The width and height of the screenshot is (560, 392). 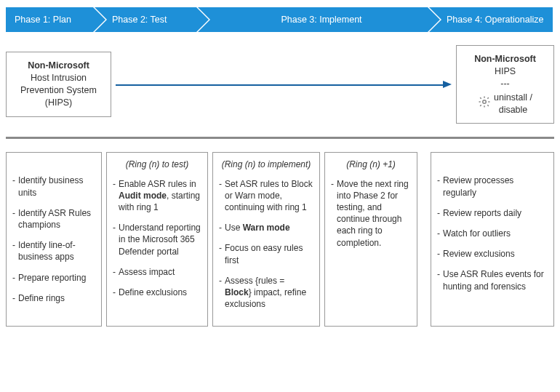 I want to click on phase-2-chevron: Phase 2: Test, so click(x=145, y=20).